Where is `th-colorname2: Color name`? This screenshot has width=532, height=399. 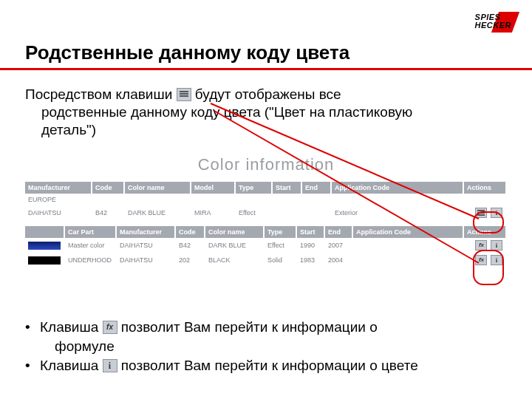
th-colorname2: Color name is located at coordinates (234, 232).